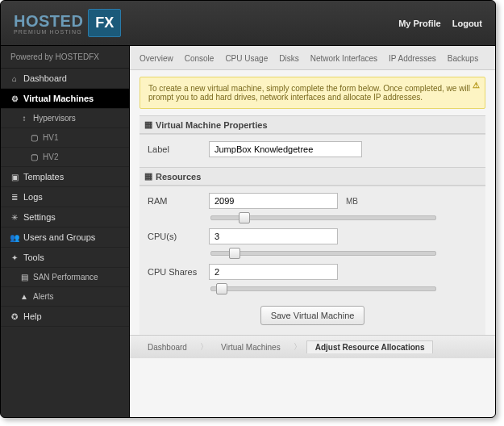  What do you see at coordinates (105, 23) in the screenshot?
I see `logo-badge: FX` at bounding box center [105, 23].